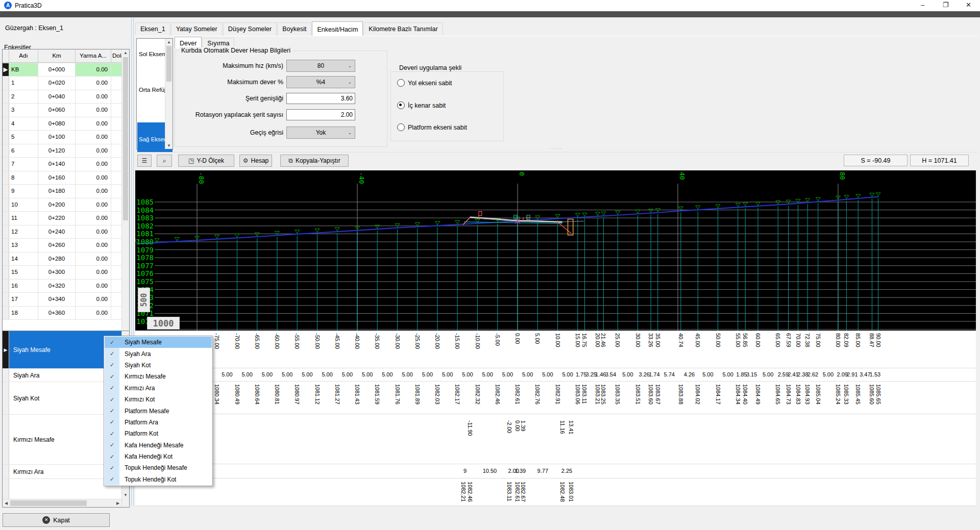 Image resolution: width=980 pixels, height=530 pixels. I want to click on table-row: 120+2400.00, so click(66, 233).